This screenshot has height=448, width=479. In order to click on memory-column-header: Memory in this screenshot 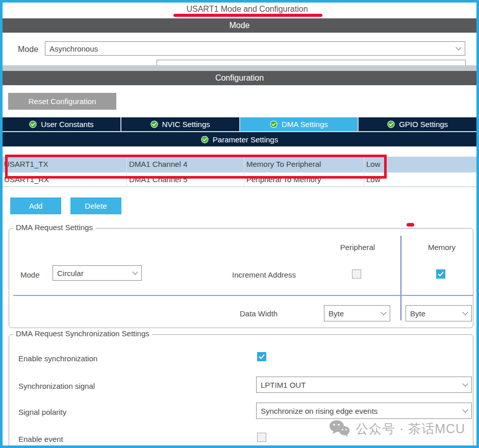, I will do `click(442, 247)`.